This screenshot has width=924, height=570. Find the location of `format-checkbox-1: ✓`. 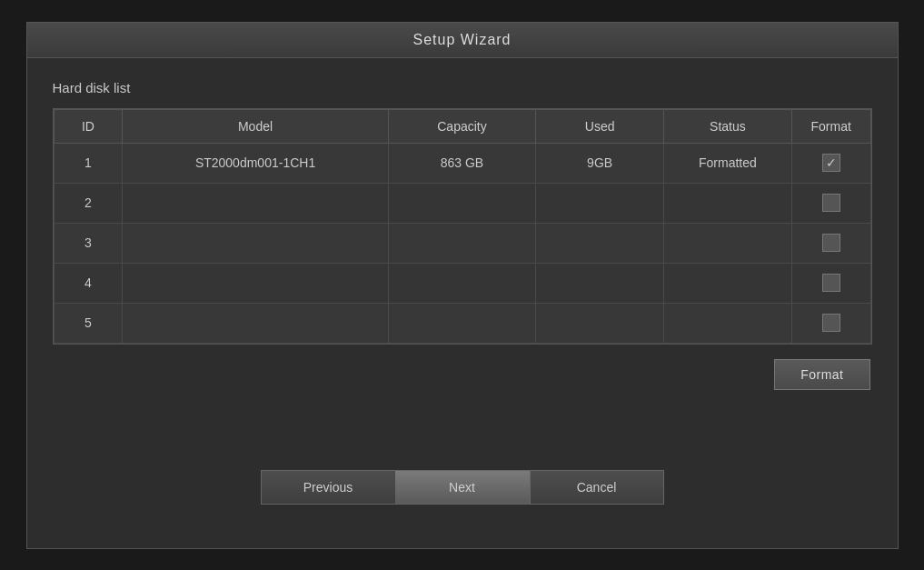

format-checkbox-1: ✓ is located at coordinates (831, 163).